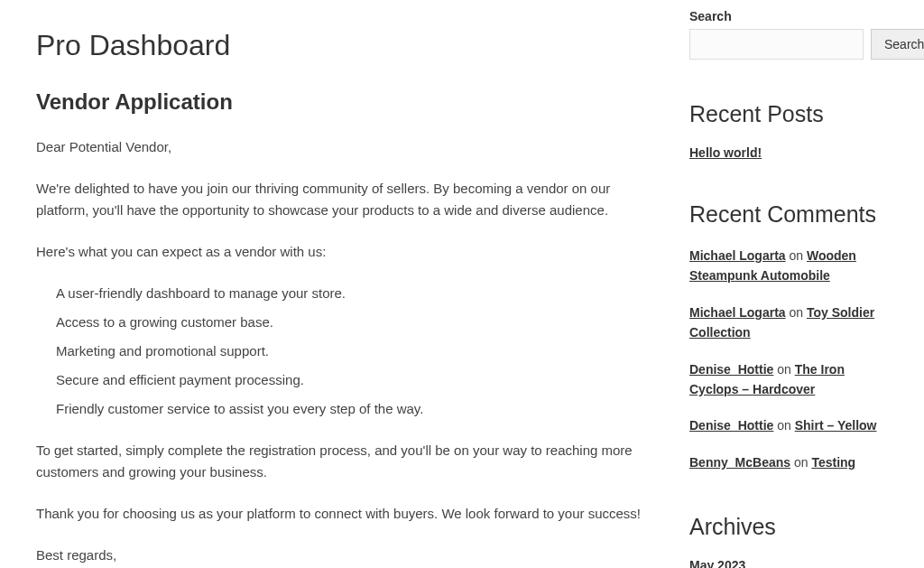 The image size is (924, 568). Describe the element at coordinates (789, 323) in the screenshot. I see `comment-item: Michael Logarta on Toy Soldier Collectio…` at that location.